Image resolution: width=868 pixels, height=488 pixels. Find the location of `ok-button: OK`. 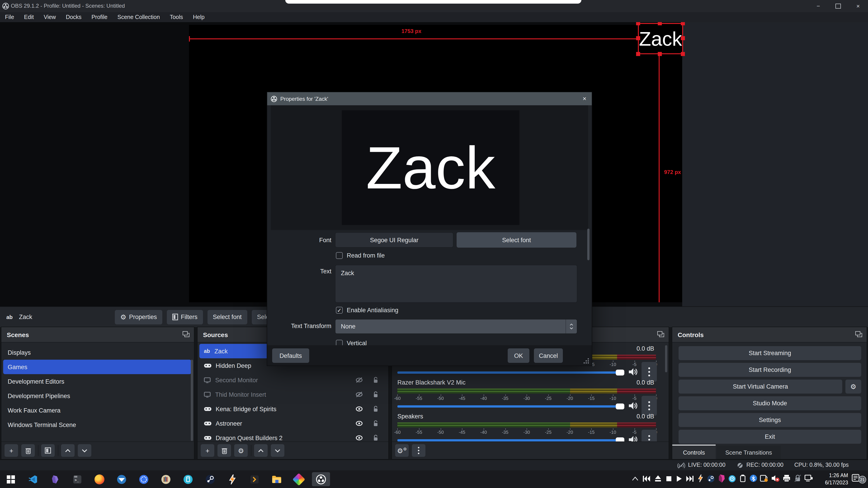

ok-button: OK is located at coordinates (519, 356).